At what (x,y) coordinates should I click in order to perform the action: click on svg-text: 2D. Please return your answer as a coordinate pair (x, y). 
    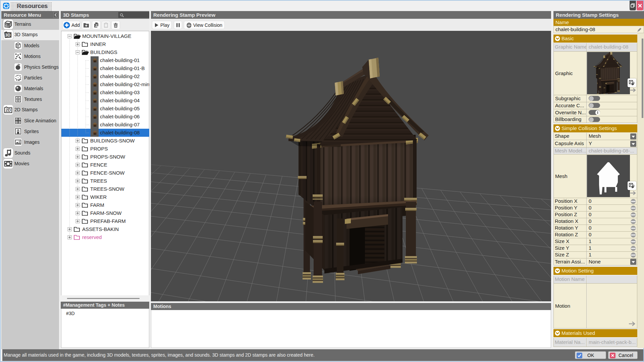
    Looking at the image, I should click on (8, 110).